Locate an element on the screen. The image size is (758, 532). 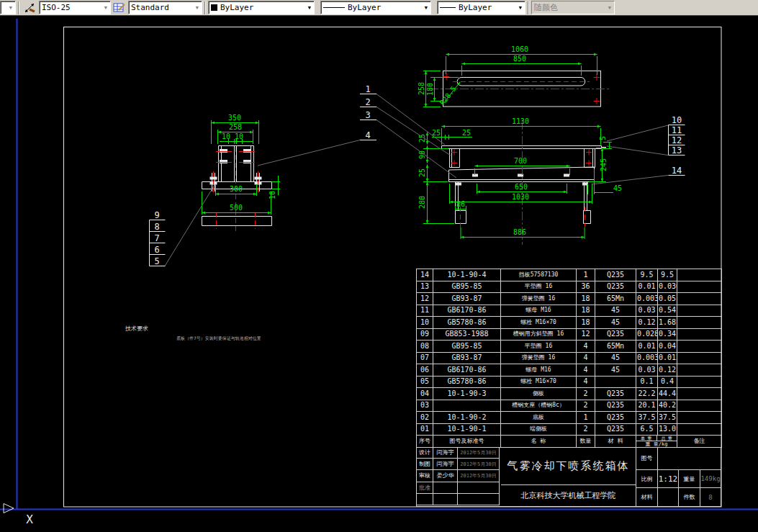
bom-part-name: 底板 is located at coordinates (538, 418).